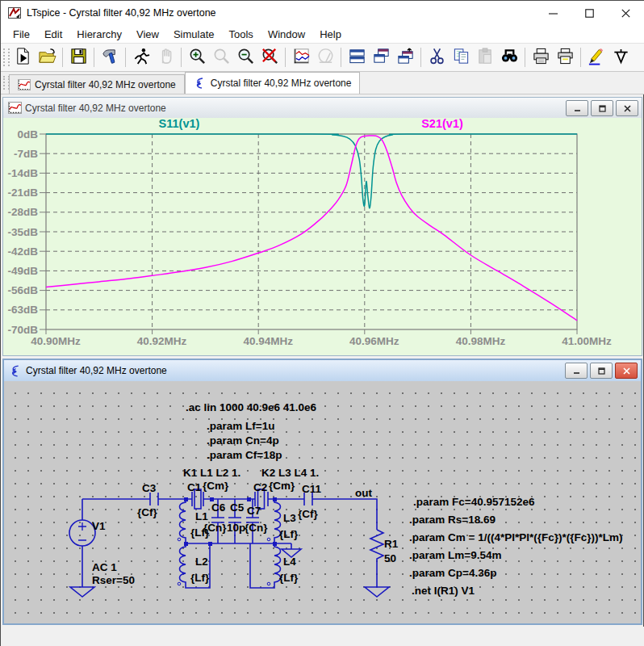 This screenshot has height=646, width=644. What do you see at coordinates (323, 108) in the screenshot?
I see `waveform-titlebar: Cyrstal filter 40,92 MHz overtone` at bounding box center [323, 108].